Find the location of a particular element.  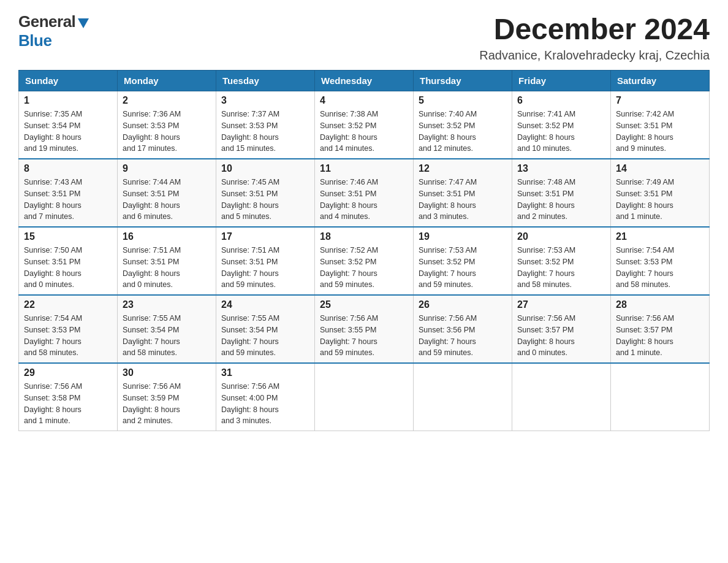

table-row: 19 Sunrise: 7:53 AMSunset: 3:52 PMDaylig… is located at coordinates (463, 261).